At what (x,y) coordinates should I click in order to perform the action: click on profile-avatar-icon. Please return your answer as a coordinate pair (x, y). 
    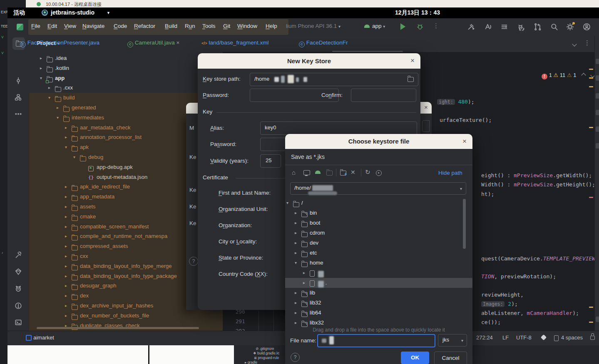
    Looking at the image, I should click on (587, 27).